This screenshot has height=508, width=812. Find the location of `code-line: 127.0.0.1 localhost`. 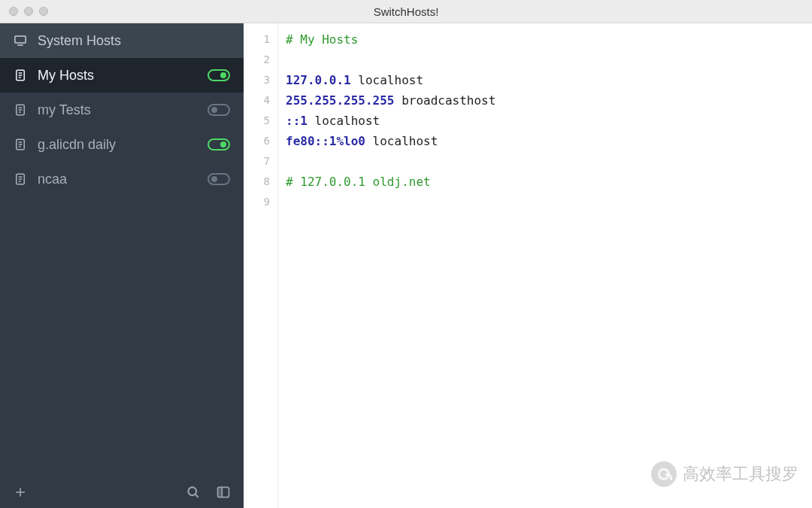

code-line: 127.0.0.1 localhost is located at coordinates (545, 80).